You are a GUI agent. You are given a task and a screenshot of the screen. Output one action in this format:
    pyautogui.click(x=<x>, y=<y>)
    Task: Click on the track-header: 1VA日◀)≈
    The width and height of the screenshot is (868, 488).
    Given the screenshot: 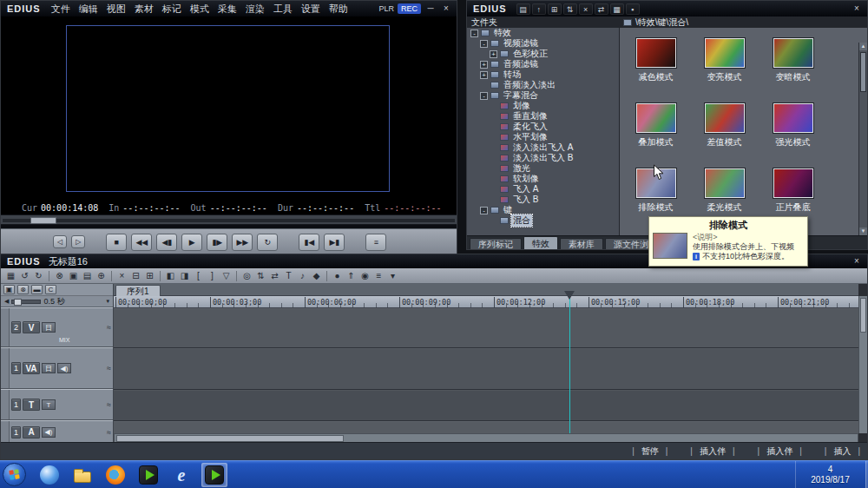 What is the action you would take?
    pyautogui.click(x=57, y=368)
    